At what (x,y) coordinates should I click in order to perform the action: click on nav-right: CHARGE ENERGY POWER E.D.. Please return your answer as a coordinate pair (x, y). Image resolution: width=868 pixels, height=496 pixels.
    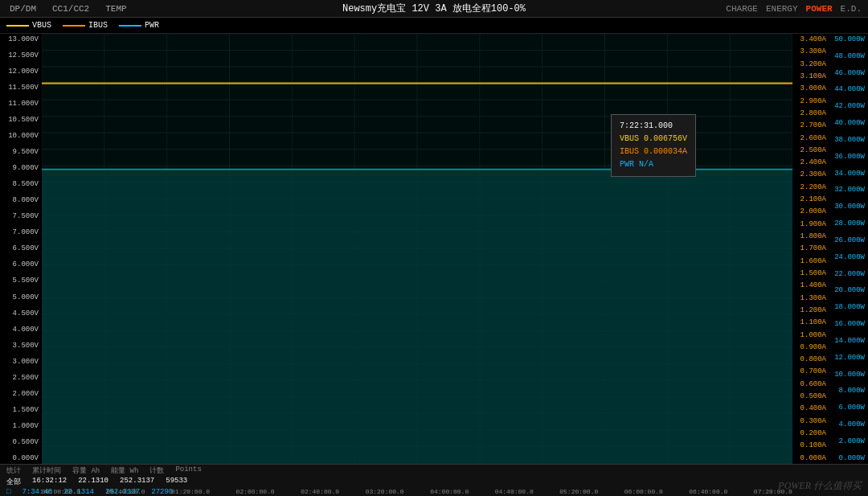
    Looking at the image, I should click on (794, 9).